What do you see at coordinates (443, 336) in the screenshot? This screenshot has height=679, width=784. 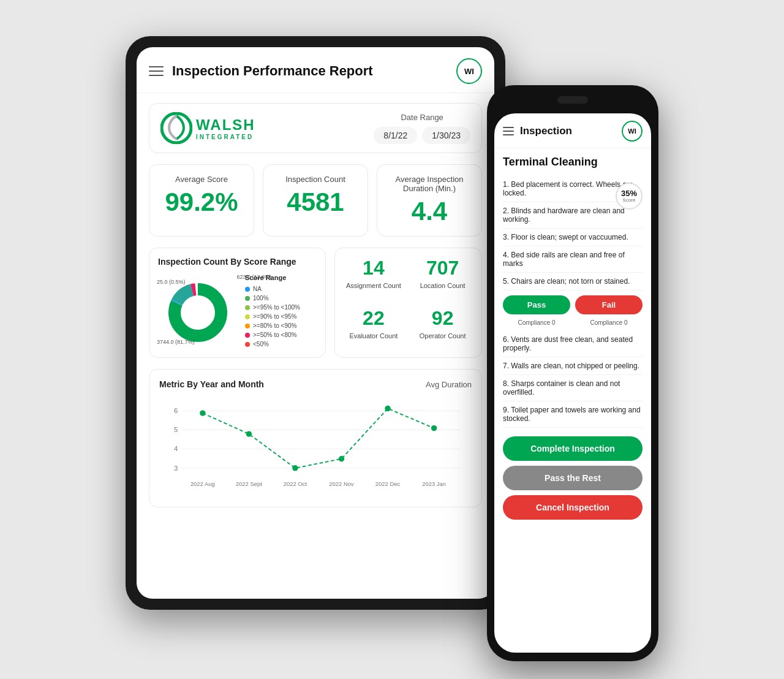 I see `mini-stat-label-operator: Operator Count` at bounding box center [443, 336].